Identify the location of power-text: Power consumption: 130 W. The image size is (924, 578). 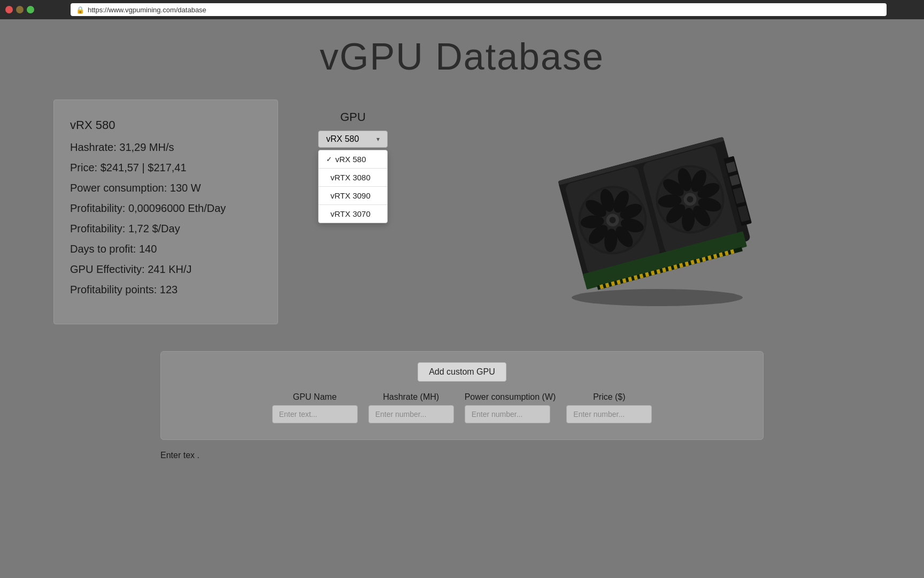
(166, 188).